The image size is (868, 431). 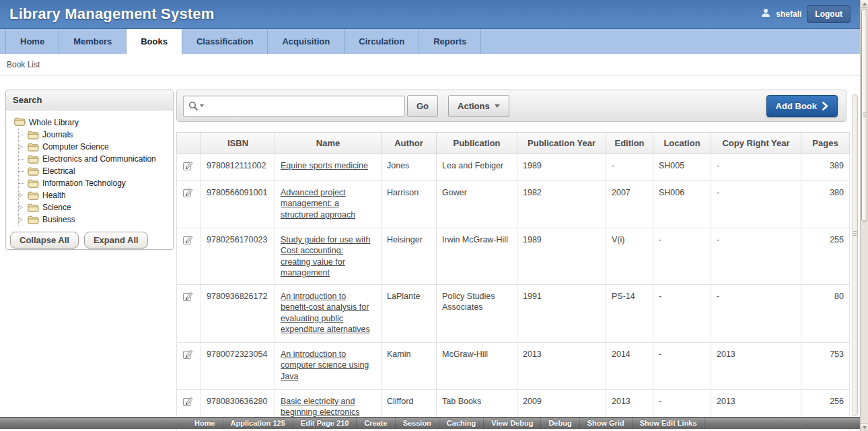 I want to click on user-name: shefali, so click(x=789, y=14).